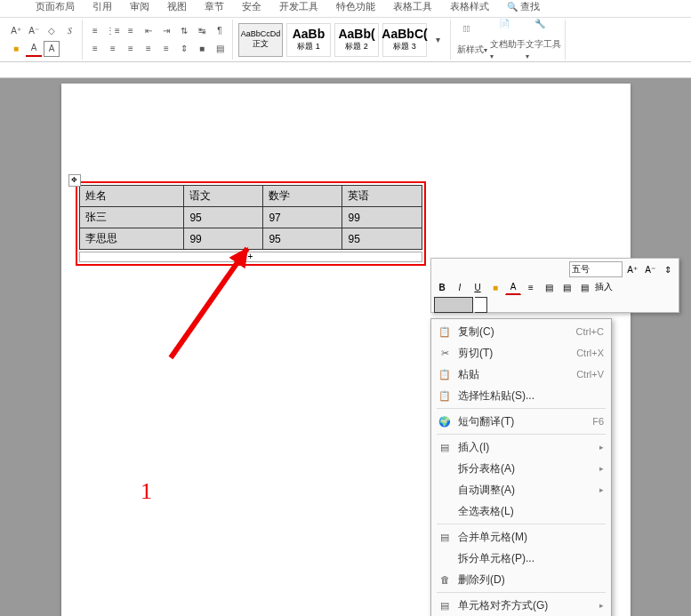 The image size is (691, 616). What do you see at coordinates (132, 218) in the screenshot?
I see `table-cell: 张三` at bounding box center [132, 218].